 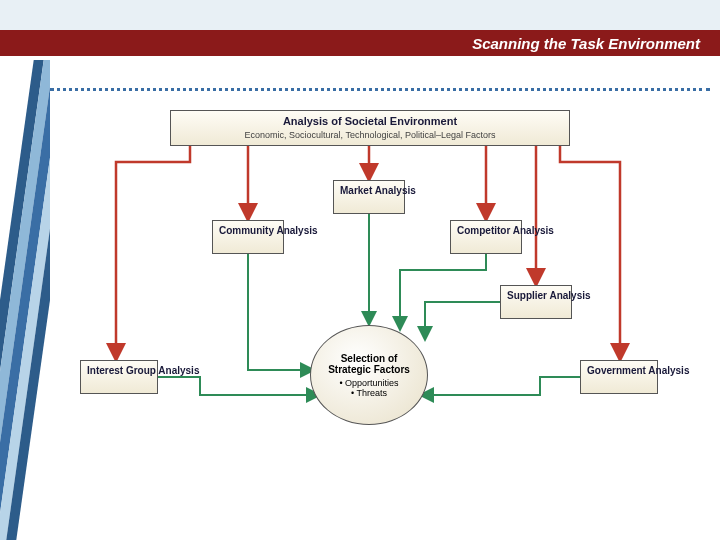 What do you see at coordinates (619, 377) in the screenshot?
I see `node-government: Government Analysis` at bounding box center [619, 377].